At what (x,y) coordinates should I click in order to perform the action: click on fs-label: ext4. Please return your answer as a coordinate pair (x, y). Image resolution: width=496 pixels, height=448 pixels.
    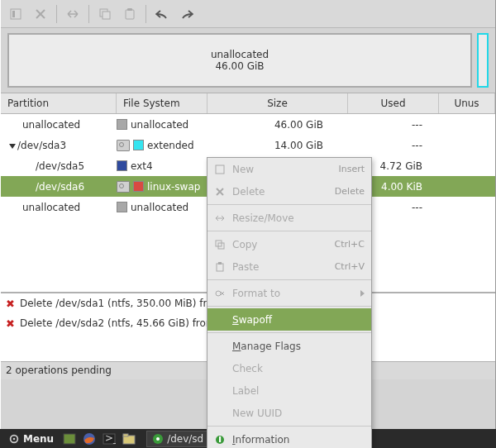
    Looking at the image, I should click on (142, 166).